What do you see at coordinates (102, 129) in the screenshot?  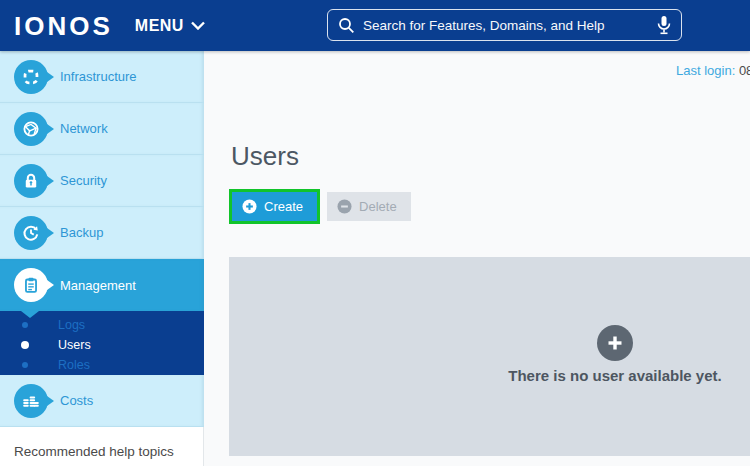 I see `sidebar-item-network: Network` at bounding box center [102, 129].